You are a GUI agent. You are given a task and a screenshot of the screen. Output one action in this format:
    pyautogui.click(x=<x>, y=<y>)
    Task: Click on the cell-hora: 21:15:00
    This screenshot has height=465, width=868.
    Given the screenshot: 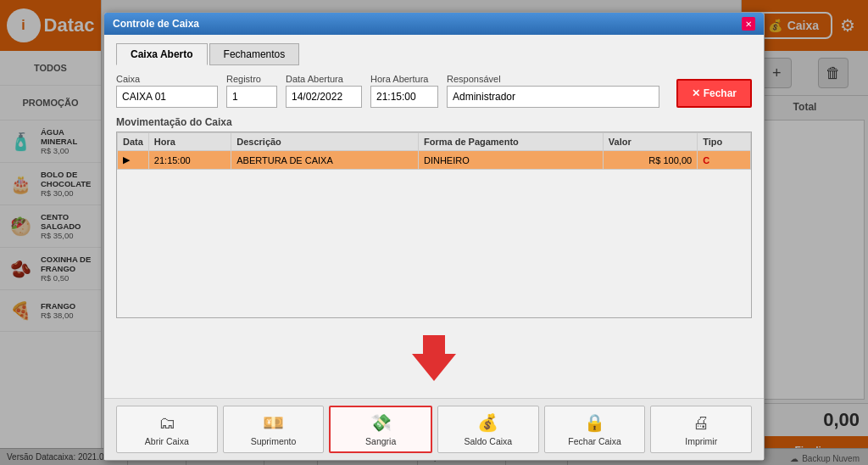 What is the action you would take?
    pyautogui.click(x=190, y=160)
    